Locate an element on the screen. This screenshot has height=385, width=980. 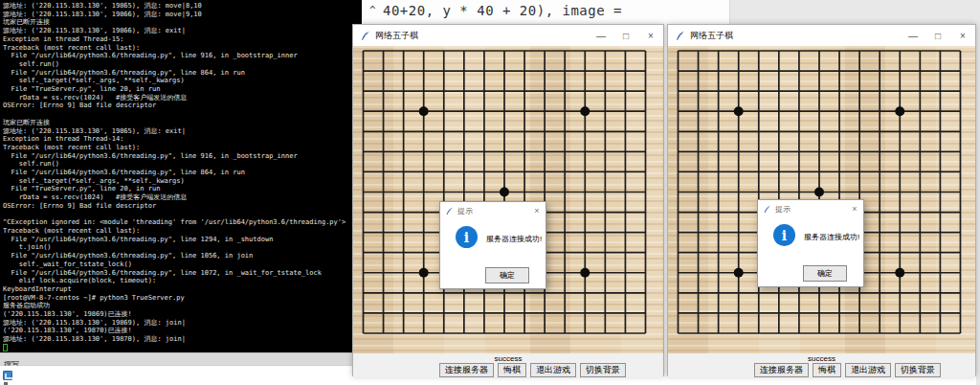
desktop-background is located at coordinates (856, 11).